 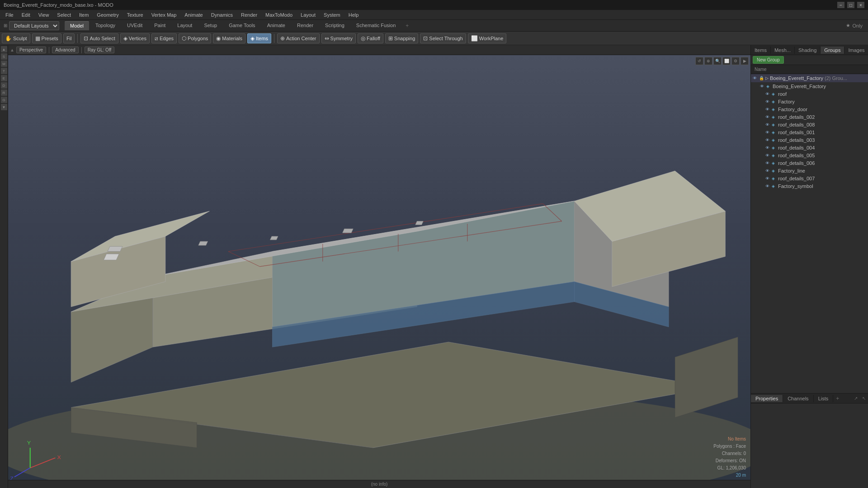 What do you see at coordinates (809, 178) in the screenshot?
I see `item-row-roof-007: 👁 ◈ roof_details_007` at bounding box center [809, 178].